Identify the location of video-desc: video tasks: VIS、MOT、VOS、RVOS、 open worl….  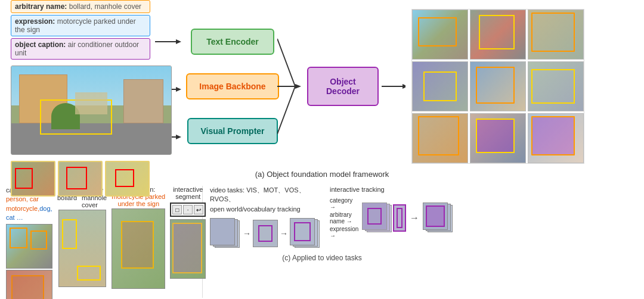
(265, 217).